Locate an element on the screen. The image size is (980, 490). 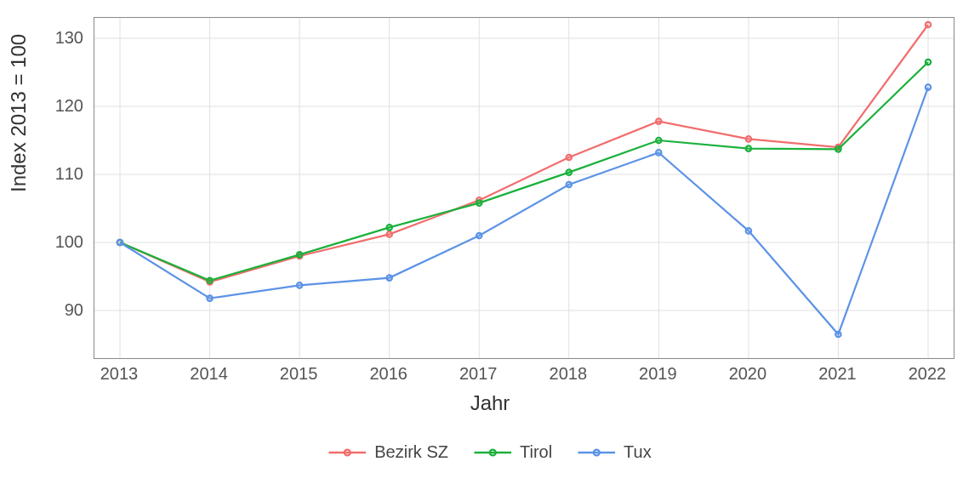
x-tick-label: 2020 is located at coordinates (749, 374).